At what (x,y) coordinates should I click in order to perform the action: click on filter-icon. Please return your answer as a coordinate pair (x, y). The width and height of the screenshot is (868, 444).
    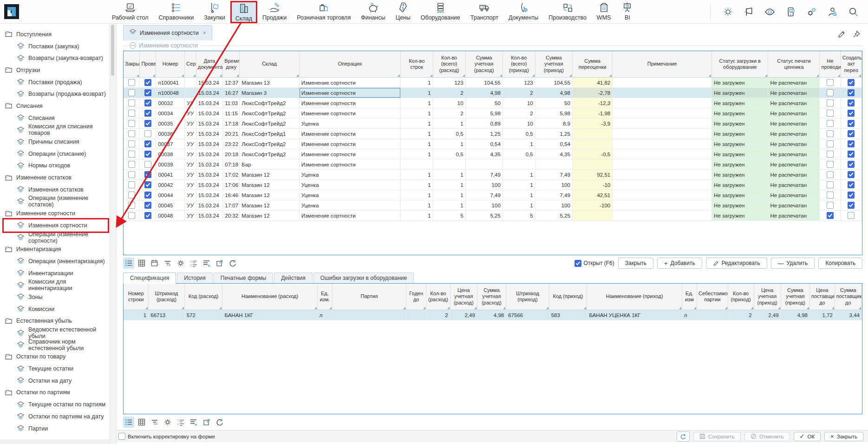
    Looking at the image, I should click on (155, 422).